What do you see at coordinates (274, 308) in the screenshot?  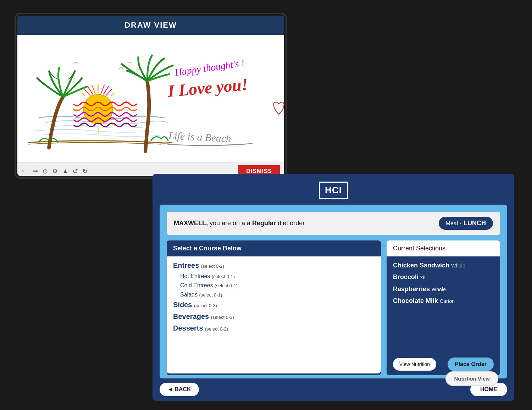 I see `course-panel: Select a Course Below Entrees (select 0-…` at bounding box center [274, 308].